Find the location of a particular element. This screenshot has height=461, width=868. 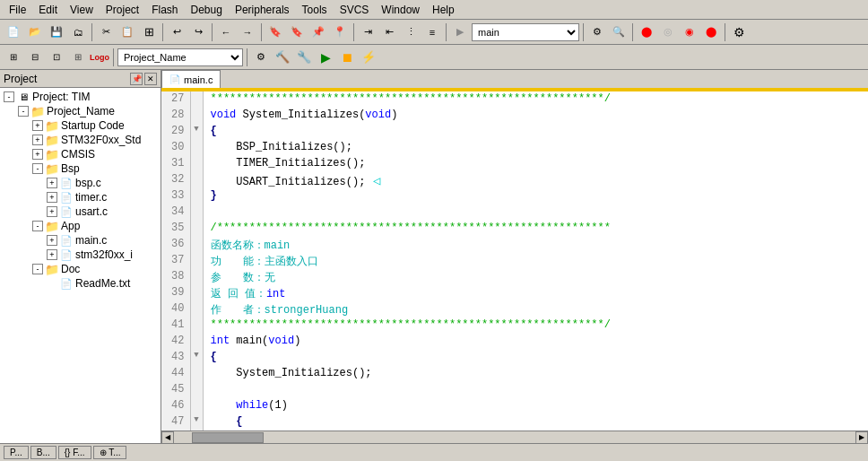

toggle-bsp: - is located at coordinates (38, 169).